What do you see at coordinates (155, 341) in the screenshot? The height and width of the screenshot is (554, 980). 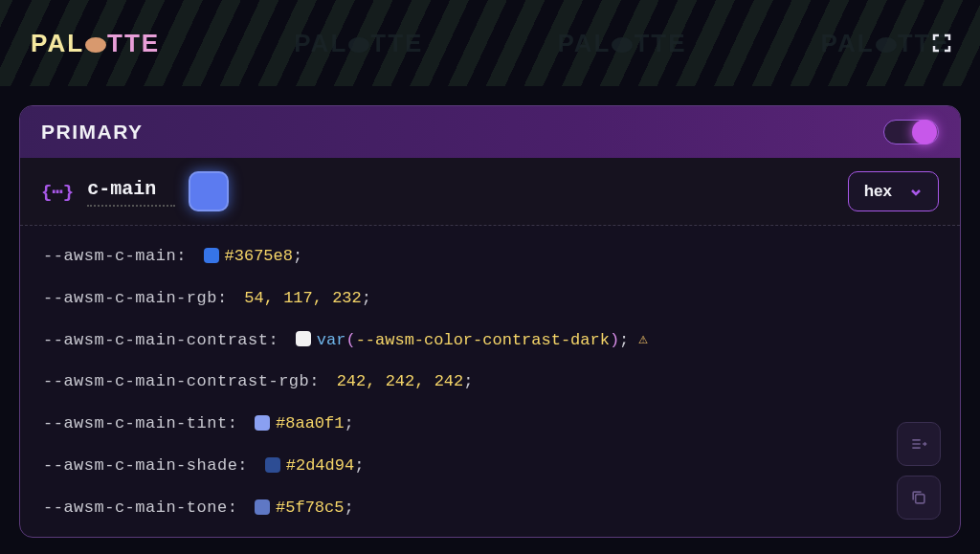 I see `var-name: --awsm-c-main-contrast` at bounding box center [155, 341].